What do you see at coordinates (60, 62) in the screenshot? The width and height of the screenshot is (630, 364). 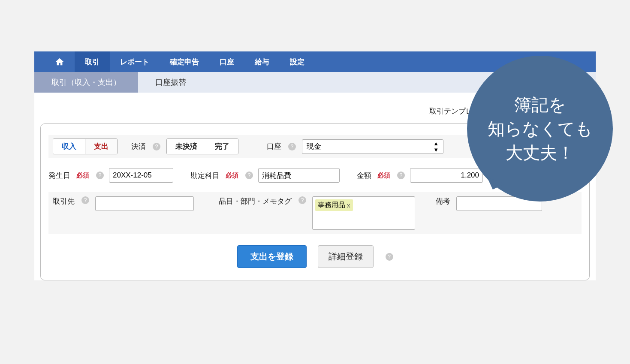 I see `nav-home` at bounding box center [60, 62].